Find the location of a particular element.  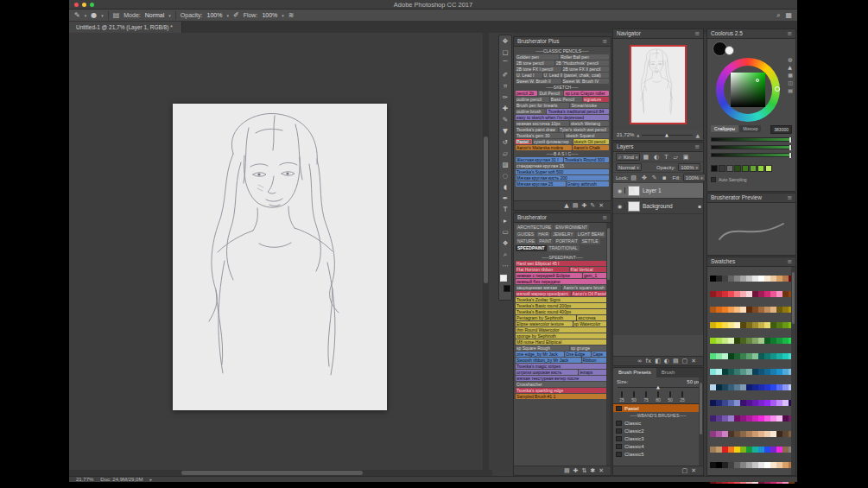

folder-icon: ▤ is located at coordinates (575, 206).